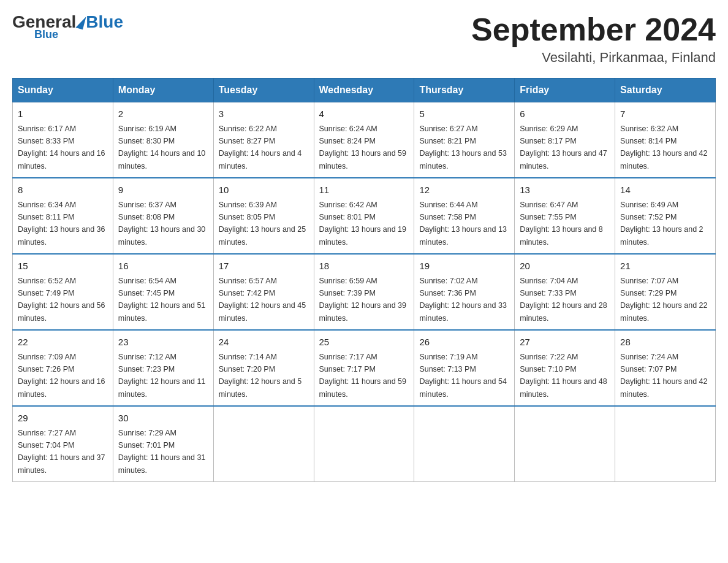  Describe the element at coordinates (363, 299) in the screenshot. I see `day-info: Sunrise: 6:59 AMSunset: 7:39 PMDaylight:…` at that location.